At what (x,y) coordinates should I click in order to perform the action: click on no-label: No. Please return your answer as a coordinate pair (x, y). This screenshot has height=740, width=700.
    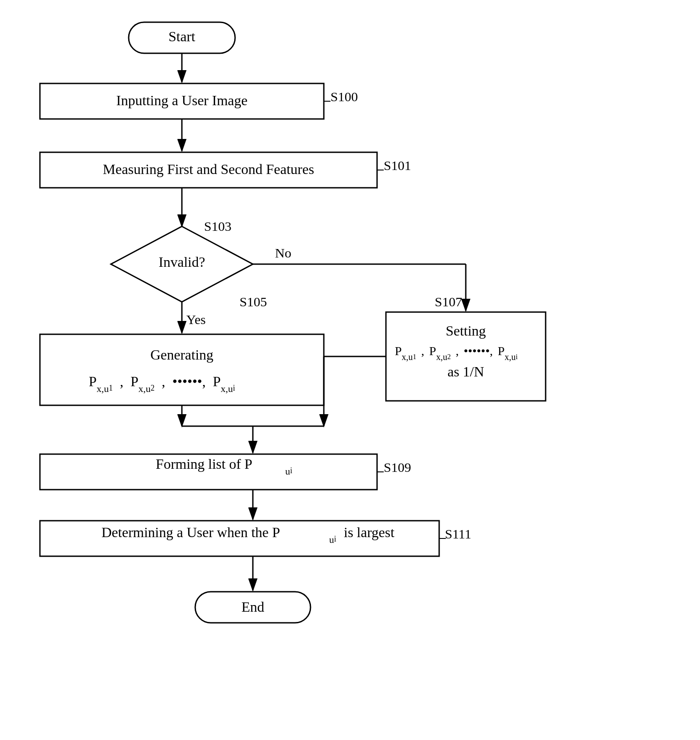
    Looking at the image, I should click on (283, 253).